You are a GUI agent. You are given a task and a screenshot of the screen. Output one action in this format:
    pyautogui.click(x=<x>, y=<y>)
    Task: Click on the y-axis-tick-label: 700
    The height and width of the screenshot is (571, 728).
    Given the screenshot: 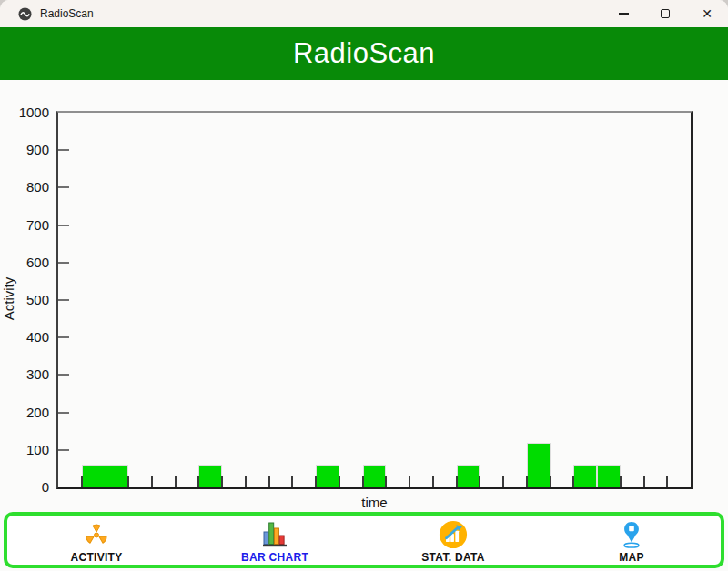 What is the action you would take?
    pyautogui.click(x=25, y=225)
    